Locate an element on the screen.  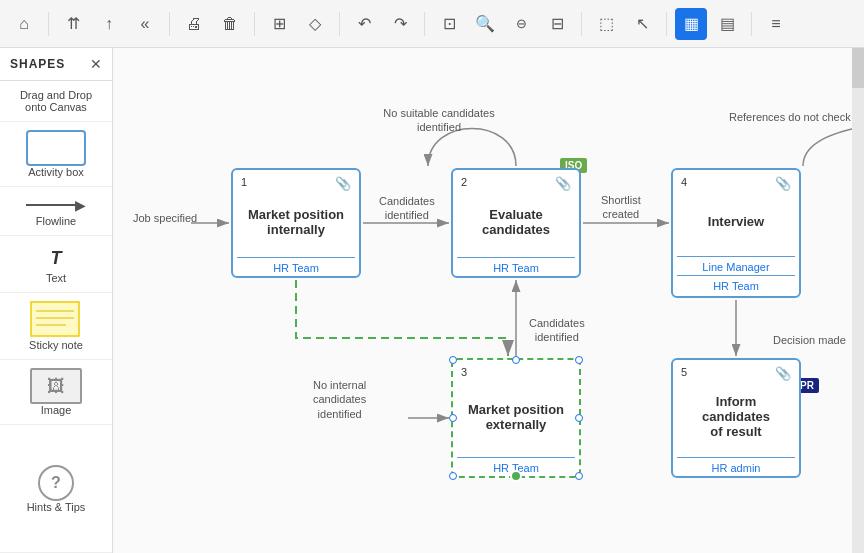
text-label: Text is located at coordinates (56, 278).